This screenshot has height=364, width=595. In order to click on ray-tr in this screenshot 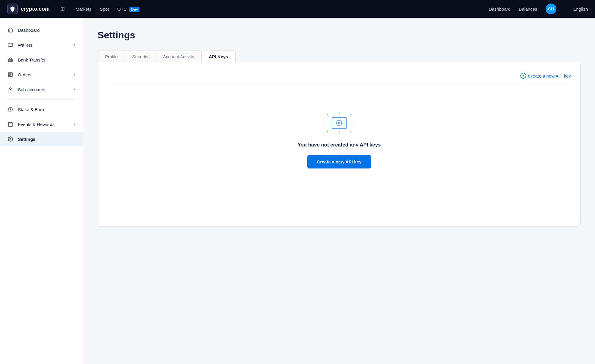, I will do `click(350, 115)`.